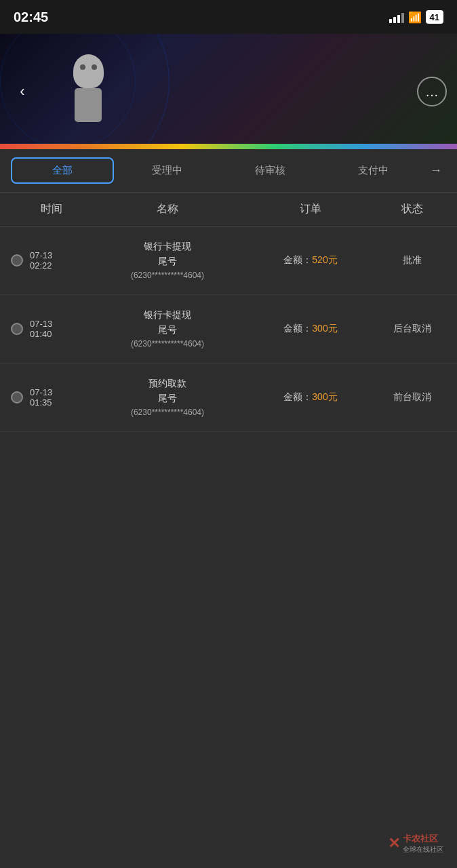 The width and height of the screenshot is (457, 868). I want to click on tab-more-arrow: →, so click(436, 171).